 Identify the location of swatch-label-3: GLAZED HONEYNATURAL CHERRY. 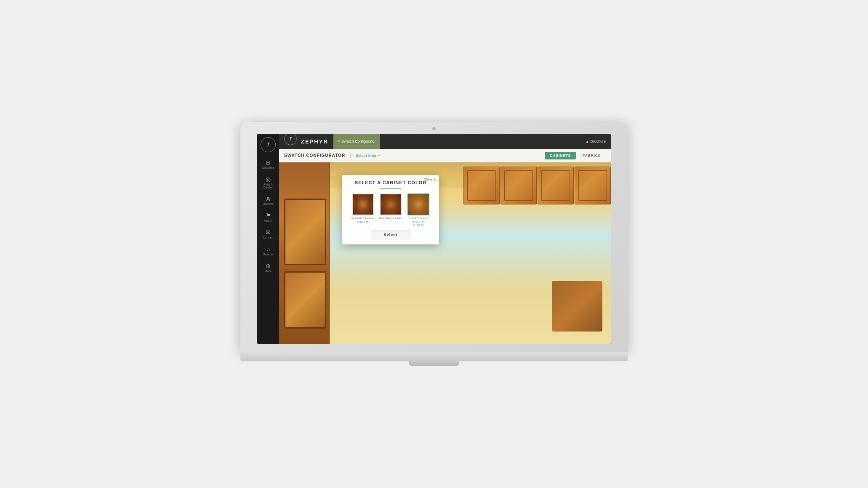
(418, 222).